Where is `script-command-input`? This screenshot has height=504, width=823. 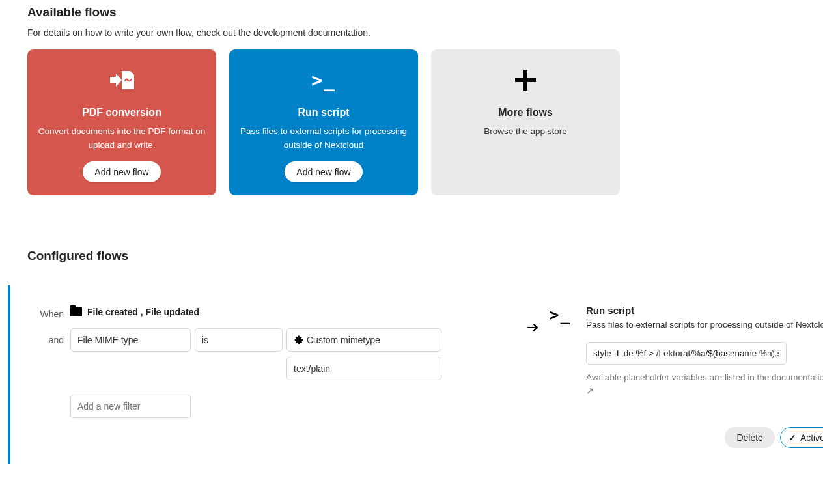 script-command-input is located at coordinates (686, 353).